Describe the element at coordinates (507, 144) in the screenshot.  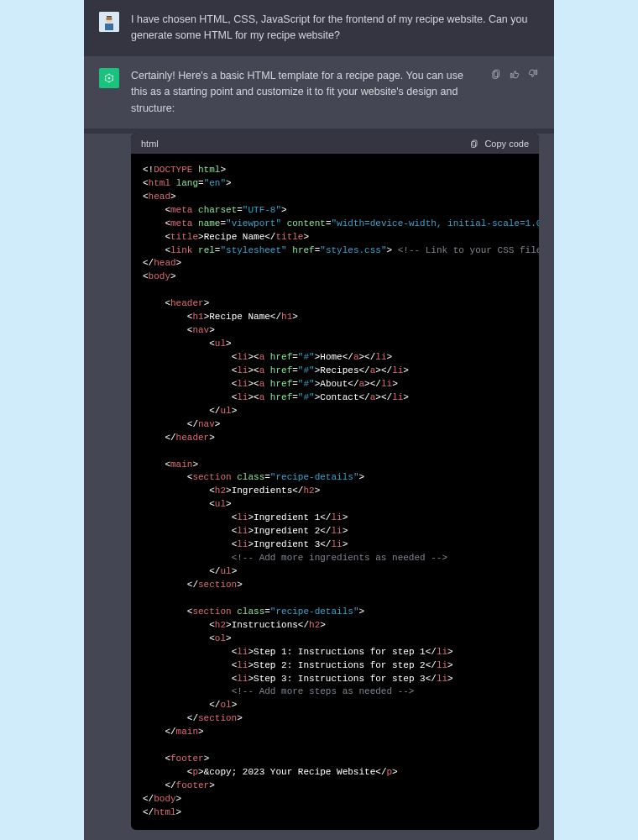
I see `copy-code-label: Copy code` at that location.